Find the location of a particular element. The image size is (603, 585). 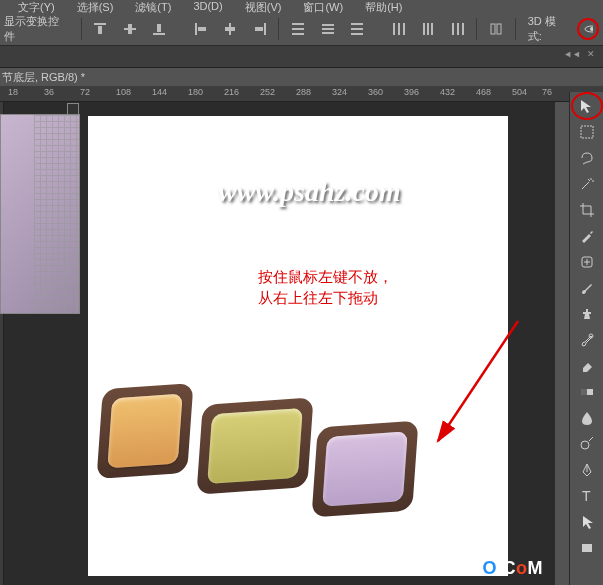

dist-vcenter-icon is located at coordinates (328, 29).